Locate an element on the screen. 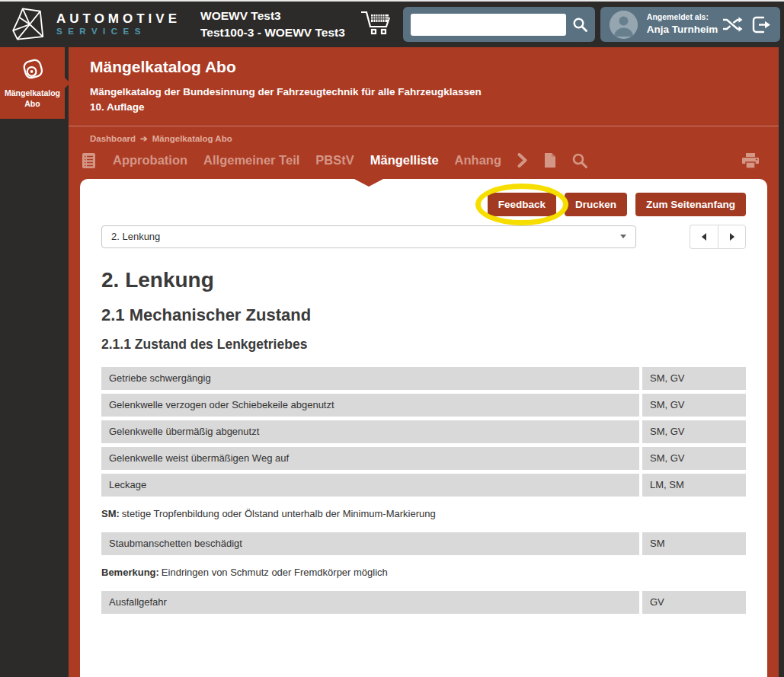 The image size is (784, 677). table-row: Gelenkwelle übermäßig abgenutzt SM, GV is located at coordinates (424, 432).